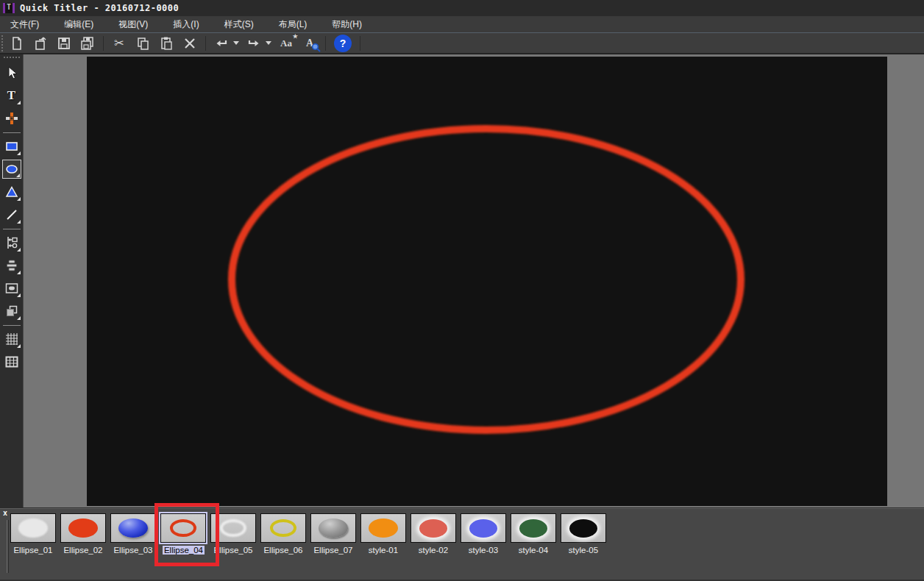 The height and width of the screenshot is (581, 924). Describe the element at coordinates (190, 43) in the screenshot. I see `delete-icon` at that location.